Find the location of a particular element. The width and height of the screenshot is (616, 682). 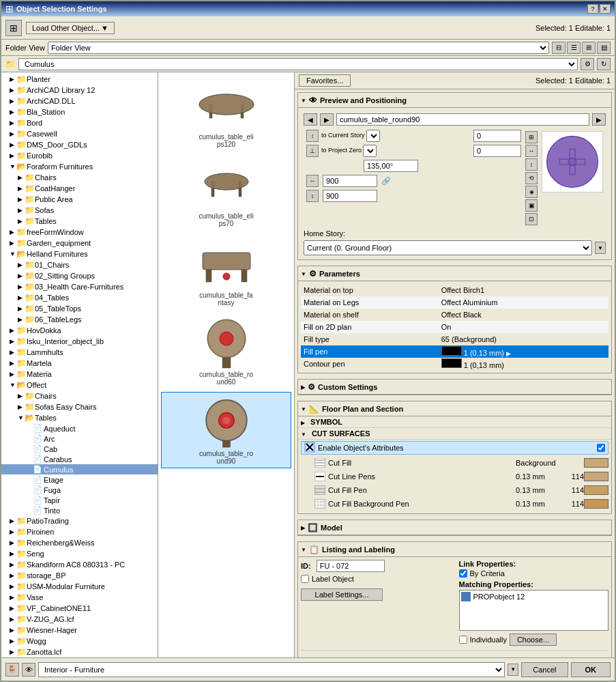

model-section-header: 🔲 Model is located at coordinates (454, 528).